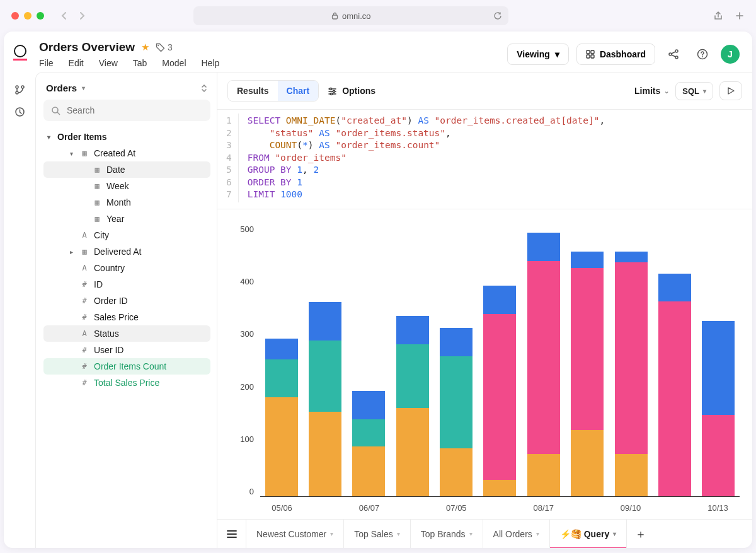  I want to click on field-status: AStatus, so click(127, 334).